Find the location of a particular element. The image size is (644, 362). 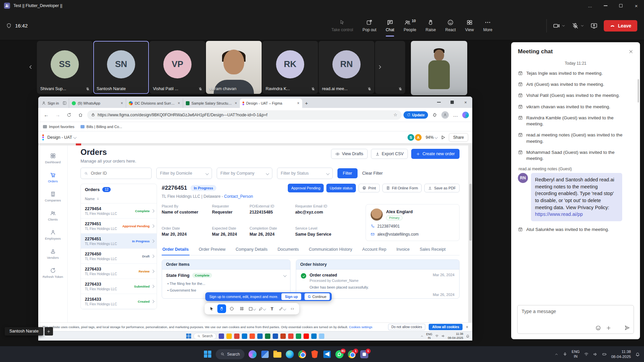

collaborator-avatar: S is located at coordinates (411, 137).